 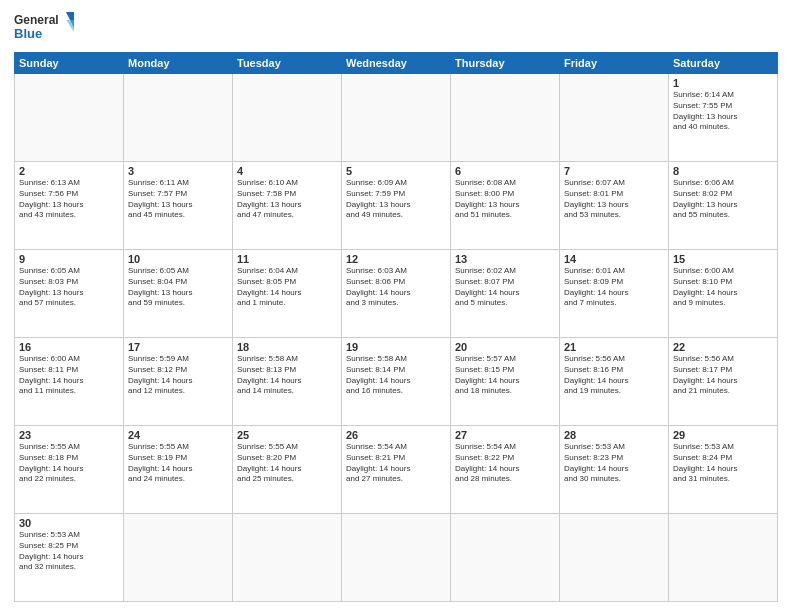 What do you see at coordinates (724, 118) in the screenshot?
I see `calendar-cell: 1Sunrise: 6:14 AM Sunset: 7:55 PM Daylig…` at bounding box center [724, 118].